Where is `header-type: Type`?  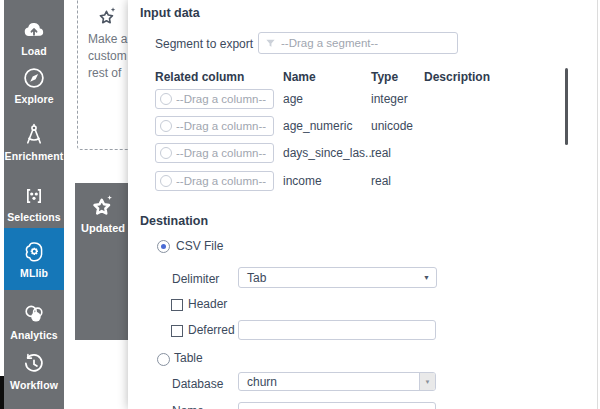
header-type: Type is located at coordinates (384, 77).